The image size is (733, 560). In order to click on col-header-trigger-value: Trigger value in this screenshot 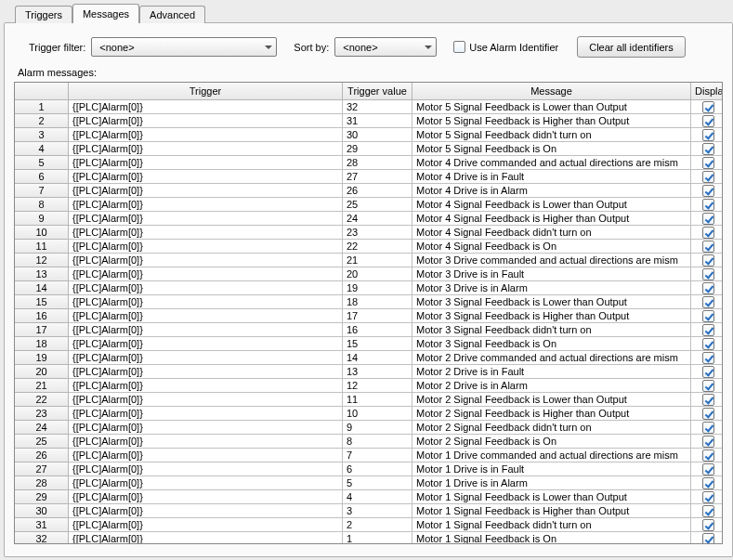, I will do `click(377, 91)`.